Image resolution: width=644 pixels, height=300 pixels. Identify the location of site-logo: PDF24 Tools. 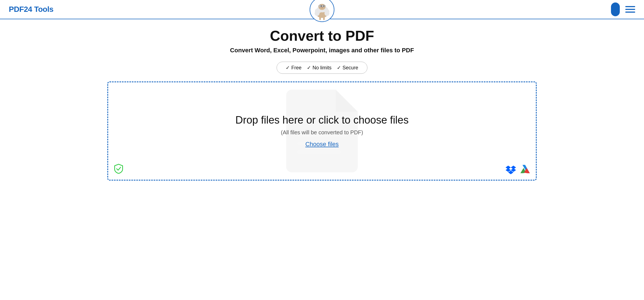
(31, 9).